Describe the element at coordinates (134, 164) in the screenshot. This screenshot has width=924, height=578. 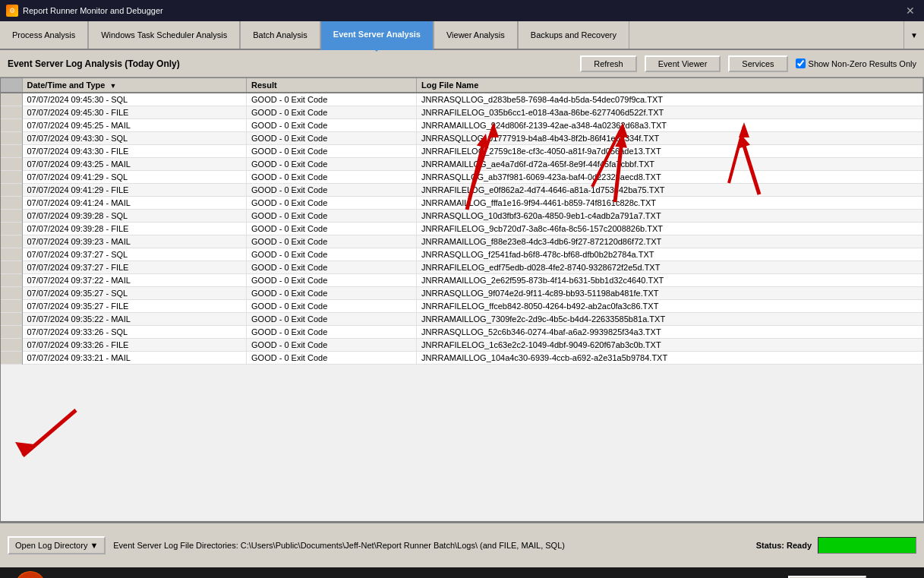
I see `cell-datetime-type: 07/07/2024 09:43:25 - MAIL` at that location.